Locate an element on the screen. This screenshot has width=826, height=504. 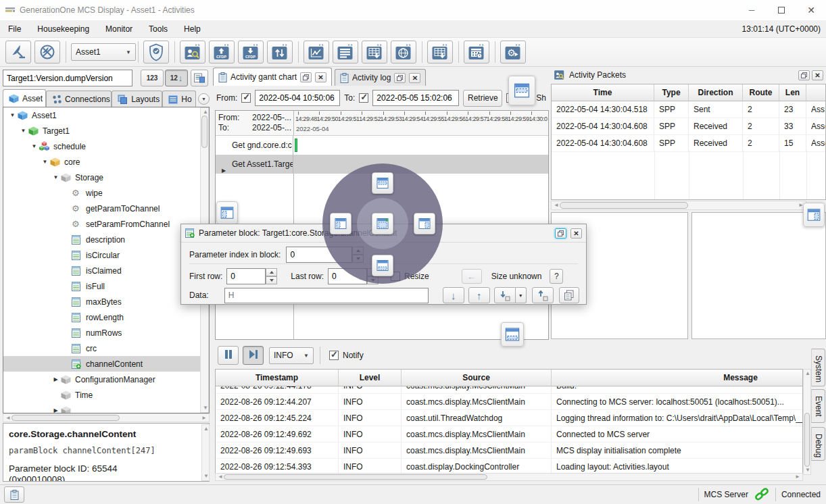
log-hscroll-thumb is located at coordinates (356, 477).